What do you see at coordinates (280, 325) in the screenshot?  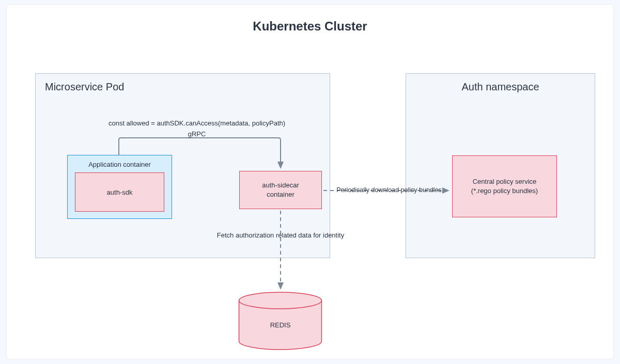 I see `redis-label: REDIS` at bounding box center [280, 325].